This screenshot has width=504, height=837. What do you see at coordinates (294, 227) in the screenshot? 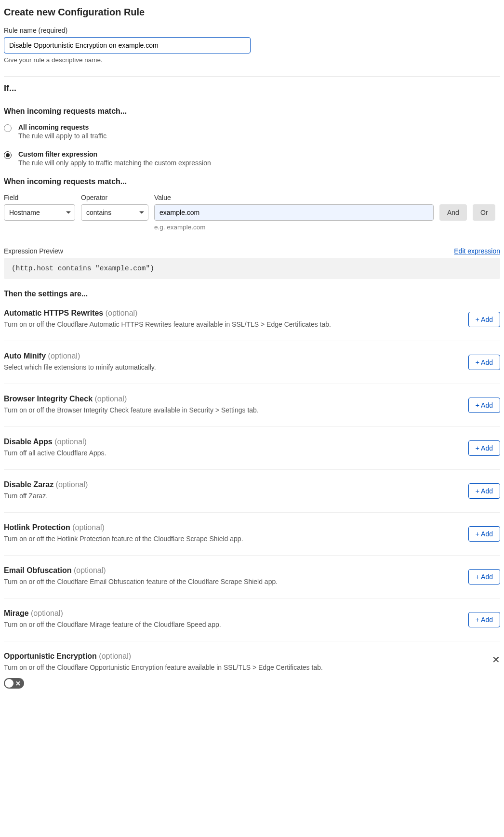
I see `value-hint: e.g. example.com` at bounding box center [294, 227].